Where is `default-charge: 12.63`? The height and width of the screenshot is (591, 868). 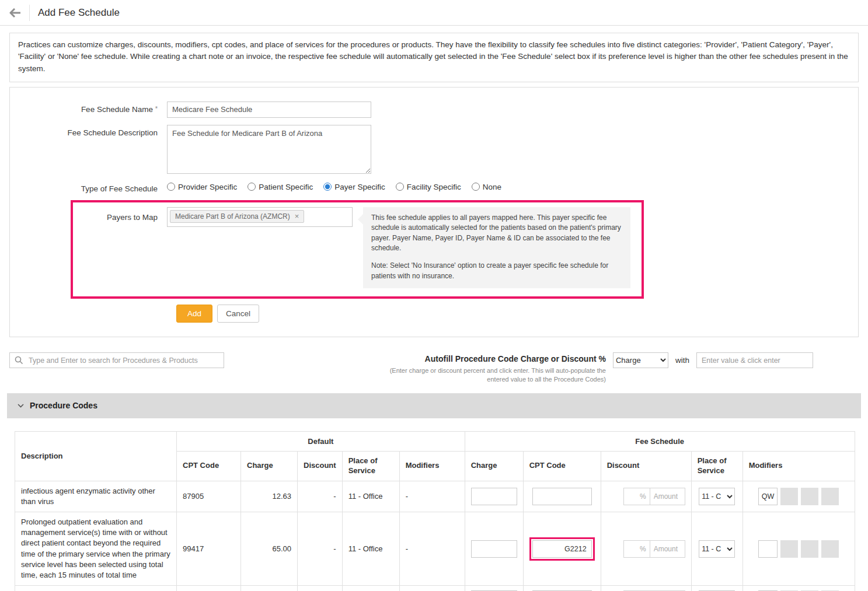
default-charge: 12.63 is located at coordinates (270, 496).